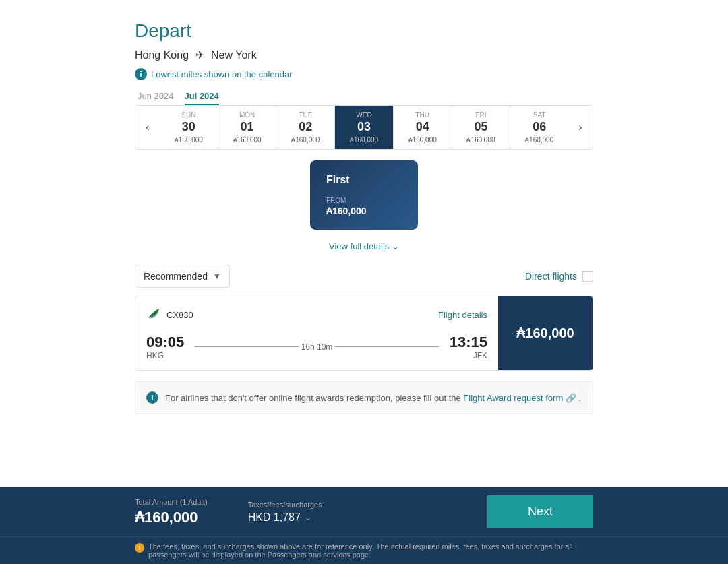 Image resolution: width=728 pixels, height=564 pixels. Describe the element at coordinates (217, 276) in the screenshot. I see `sort-dropdown-arrow-icon: ▼` at that location.